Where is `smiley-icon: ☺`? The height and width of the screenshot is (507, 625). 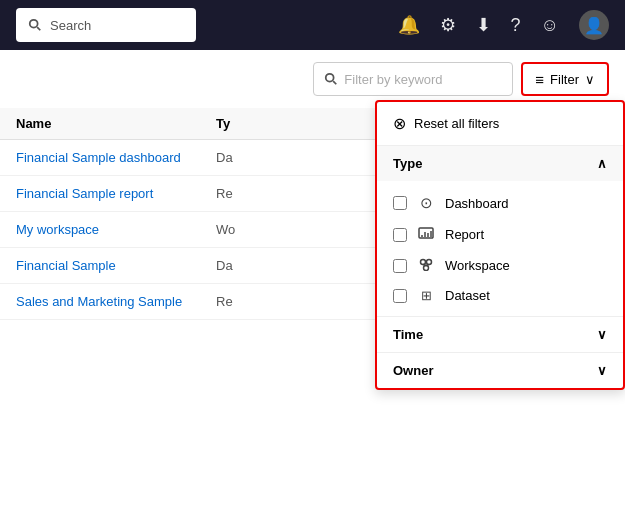 smiley-icon: ☺ is located at coordinates (550, 26).